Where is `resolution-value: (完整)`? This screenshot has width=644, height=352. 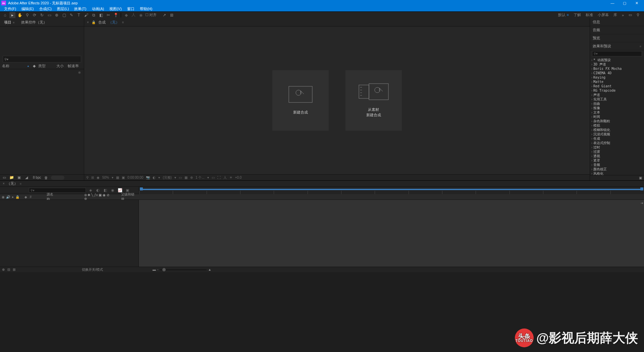
resolution-value: (完整) is located at coordinates (167, 178).